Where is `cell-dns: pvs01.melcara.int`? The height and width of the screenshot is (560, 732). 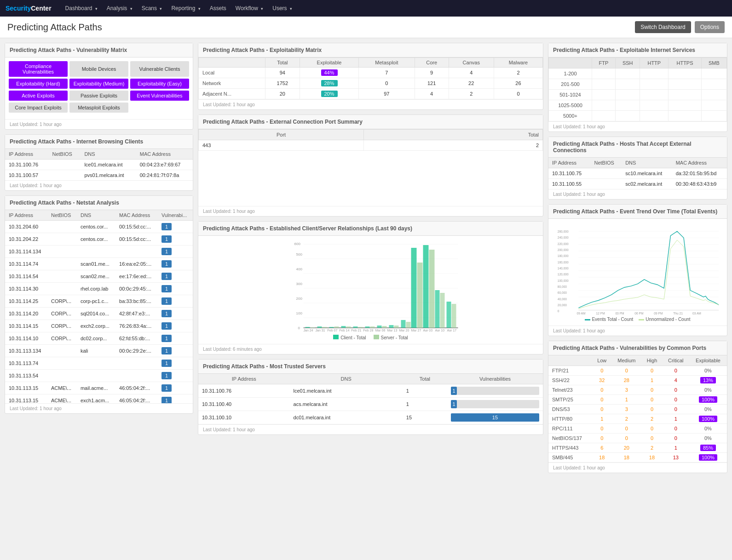
cell-dns: pvs01.melcara.int is located at coordinates (108, 176).